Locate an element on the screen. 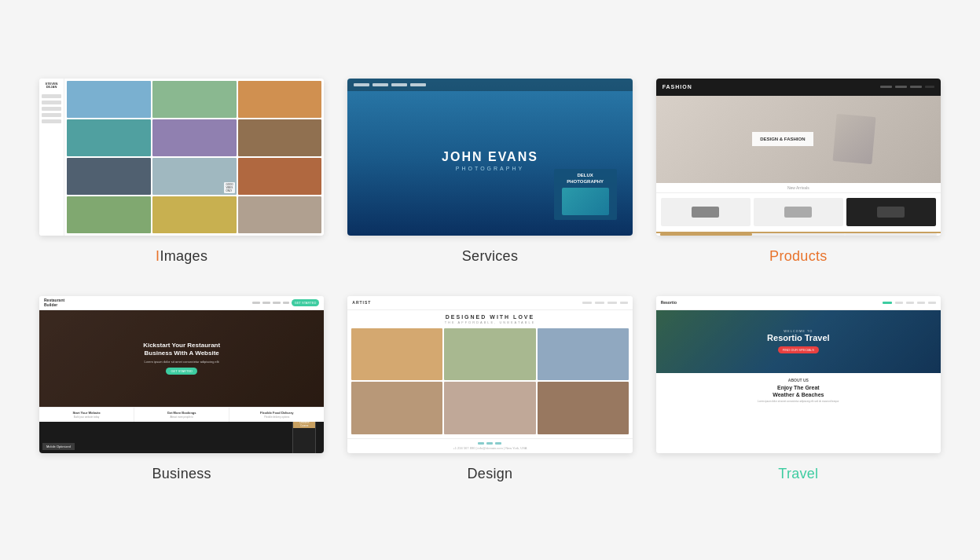 The width and height of the screenshot is (980, 560). trav-nav-home is located at coordinates (887, 303).